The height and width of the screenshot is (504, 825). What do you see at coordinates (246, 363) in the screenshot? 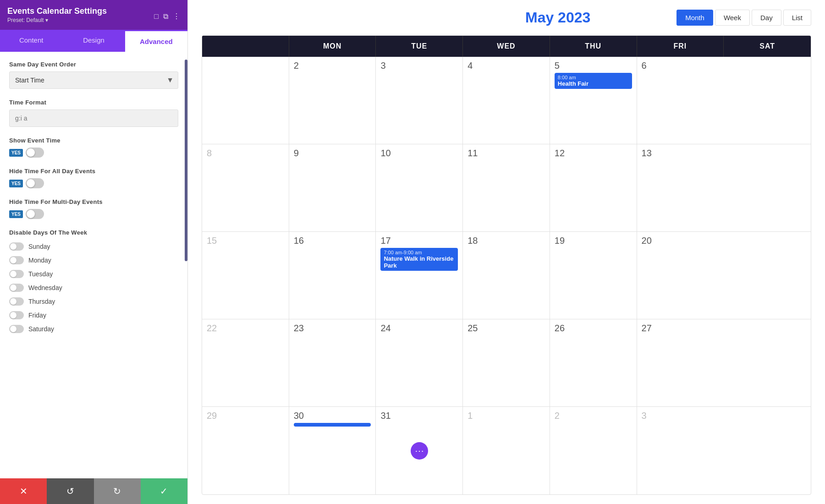
I see `cell-sun-w4: 22` at bounding box center [246, 363].